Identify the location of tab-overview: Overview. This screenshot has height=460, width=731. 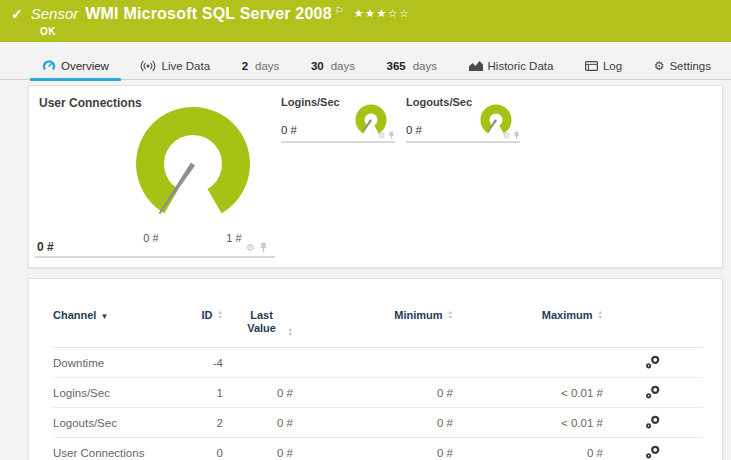
(76, 66).